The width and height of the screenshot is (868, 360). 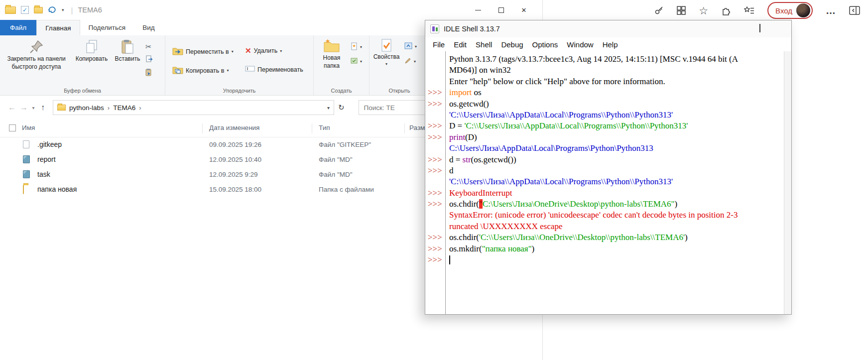 I want to click on quick-access-folder-icon, so click(x=38, y=10).